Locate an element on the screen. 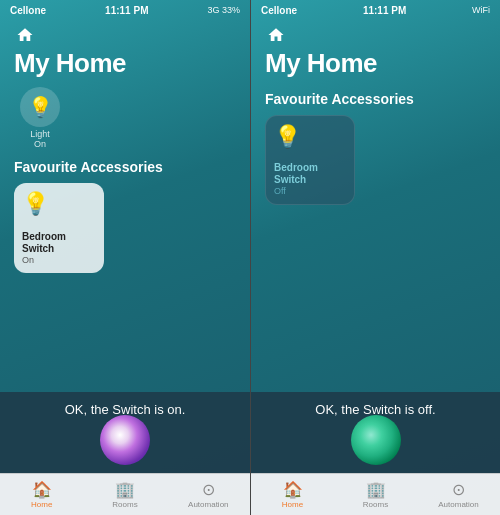  tab-automation-label-left: Automation is located at coordinates (208, 504).